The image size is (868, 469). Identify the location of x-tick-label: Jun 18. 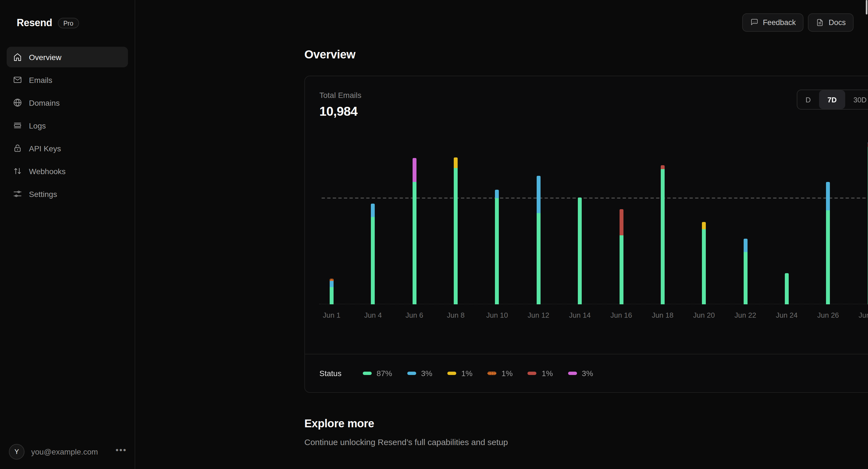
(662, 315).